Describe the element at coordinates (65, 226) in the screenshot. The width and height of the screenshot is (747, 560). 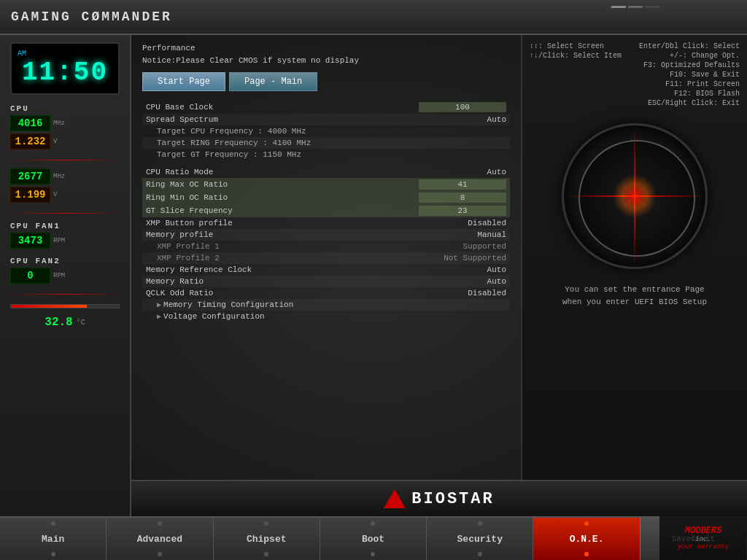
I see `fan1-label: CPU FAN1` at that location.